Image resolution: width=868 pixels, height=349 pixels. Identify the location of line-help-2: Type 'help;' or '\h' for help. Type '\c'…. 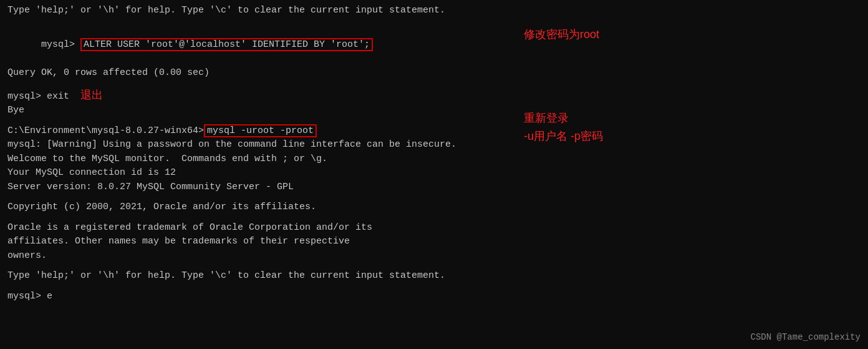
(434, 276).